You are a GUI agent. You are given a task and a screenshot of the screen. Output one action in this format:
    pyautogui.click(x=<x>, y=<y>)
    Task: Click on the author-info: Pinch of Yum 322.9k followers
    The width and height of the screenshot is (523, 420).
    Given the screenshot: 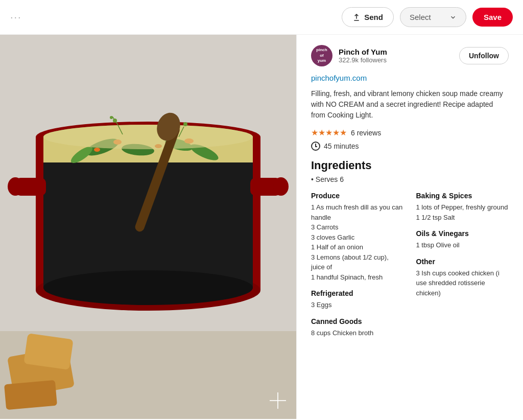 What is the action you would take?
    pyautogui.click(x=396, y=56)
    